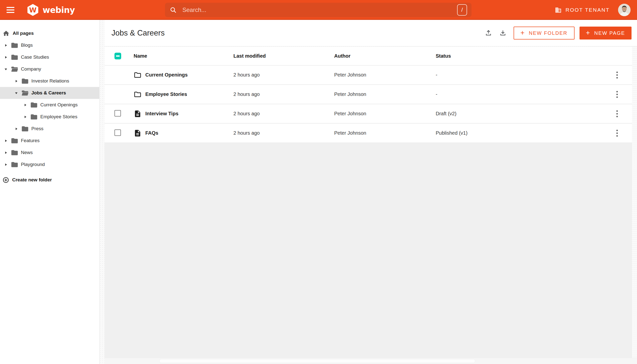 The height and width of the screenshot is (364, 637). I want to click on new-page-button: + NEW PAGE, so click(605, 33).